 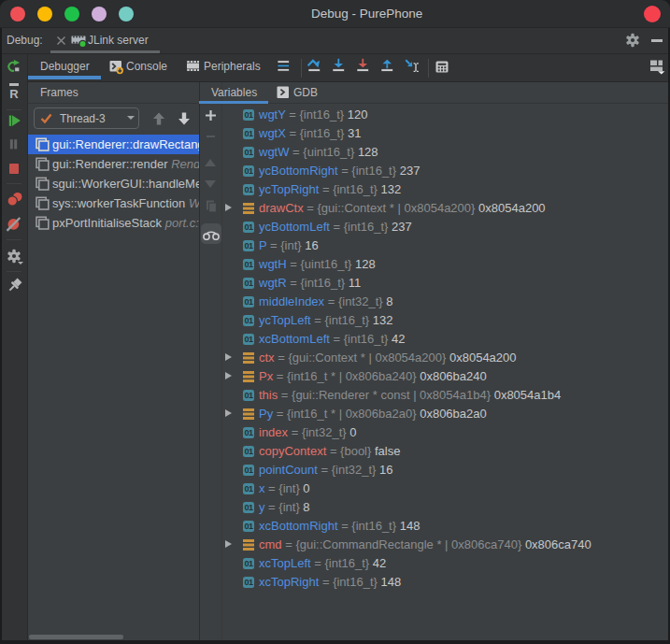 I want to click on svg-text: R, so click(x=14, y=93).